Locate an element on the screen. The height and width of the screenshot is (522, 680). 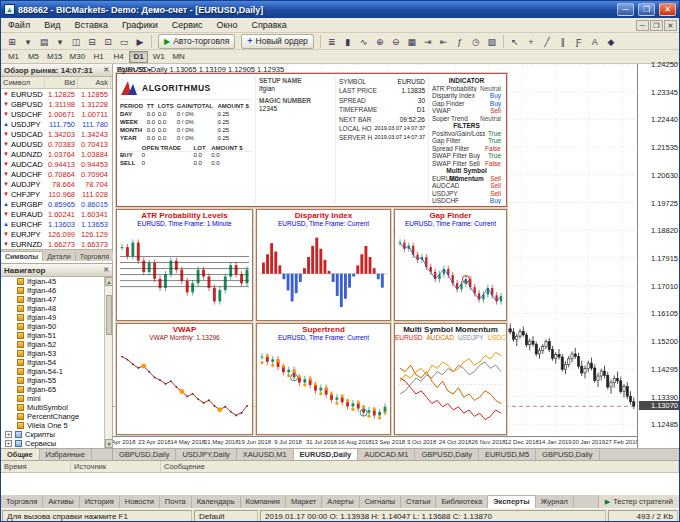
new-chart-icon: ⊞ is located at coordinates (12, 42).